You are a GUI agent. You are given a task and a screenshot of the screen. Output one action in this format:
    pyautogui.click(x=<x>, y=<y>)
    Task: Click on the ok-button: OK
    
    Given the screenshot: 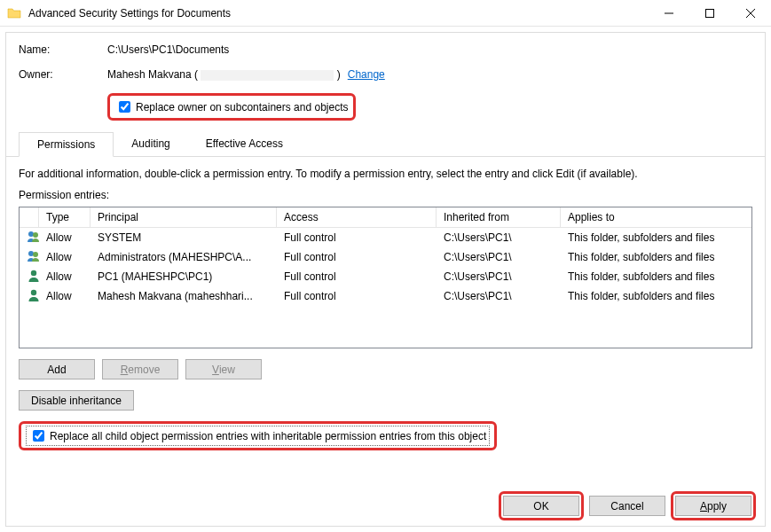 What is the action you would take?
    pyautogui.click(x=541, y=505)
    